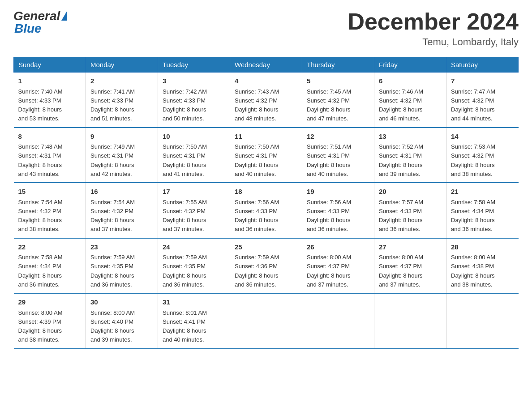 The image size is (532, 411). What do you see at coordinates (433, 42) in the screenshot?
I see `location-label: Temu, Lombardy, Italy` at bounding box center [433, 42].